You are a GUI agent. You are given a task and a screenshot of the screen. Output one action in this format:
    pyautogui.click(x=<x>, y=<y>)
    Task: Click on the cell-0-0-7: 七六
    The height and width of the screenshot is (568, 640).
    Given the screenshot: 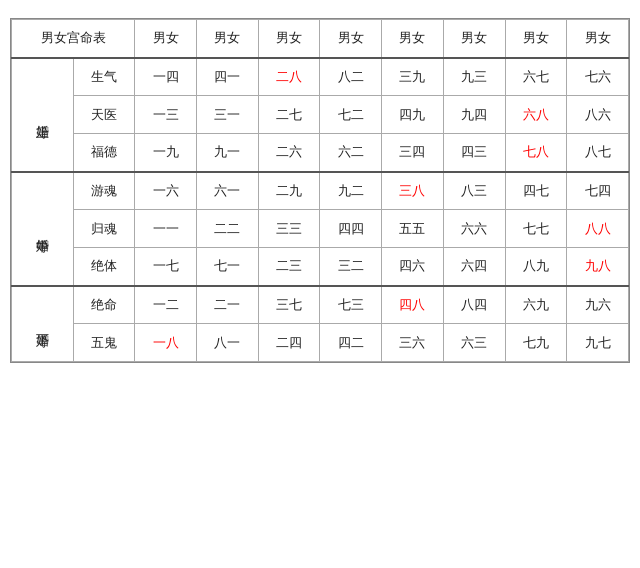 What is the action you would take?
    pyautogui.click(x=598, y=77)
    